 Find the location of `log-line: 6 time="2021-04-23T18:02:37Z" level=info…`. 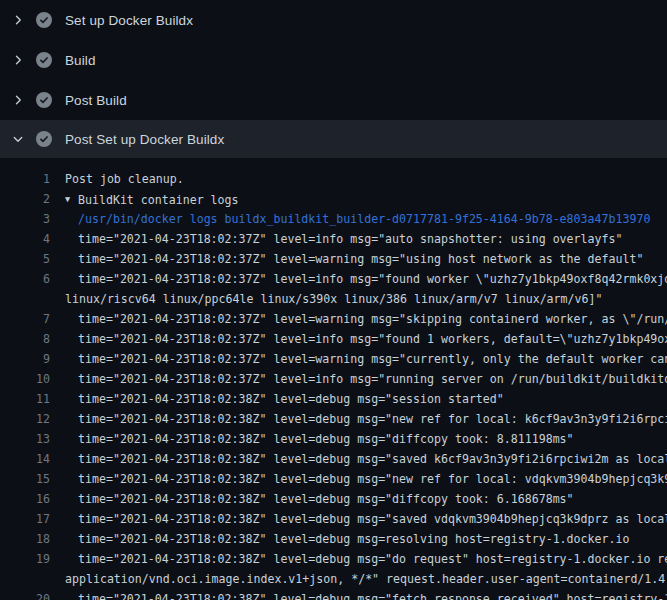

log-line: 6 time="2021-04-23T18:02:37Z" level=info… is located at coordinates (334, 279).